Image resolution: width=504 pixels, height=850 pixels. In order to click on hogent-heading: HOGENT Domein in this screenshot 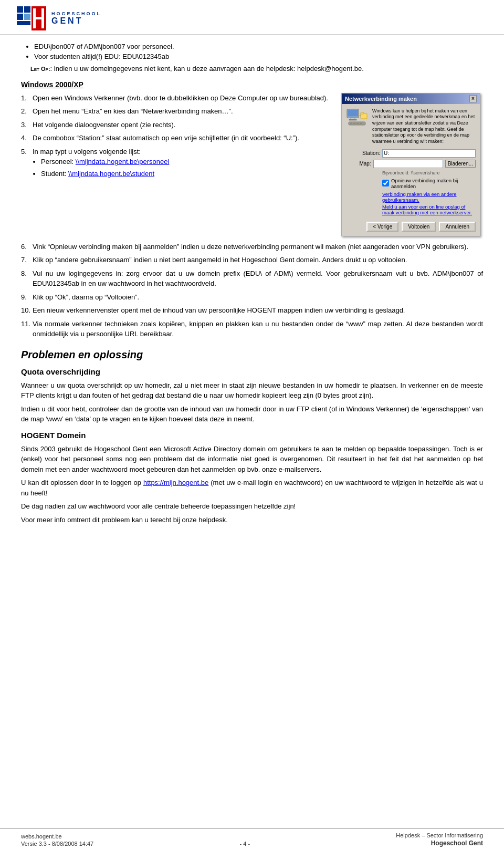, I will do `click(252, 435)`.